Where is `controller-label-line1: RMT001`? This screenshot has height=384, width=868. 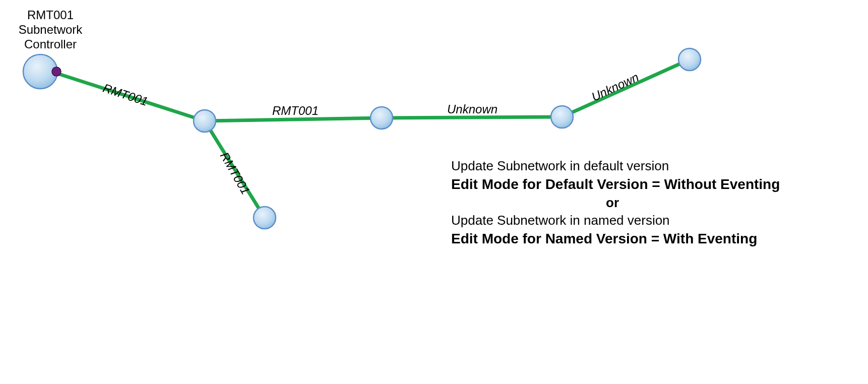 controller-label-line1: RMT001 is located at coordinates (50, 15).